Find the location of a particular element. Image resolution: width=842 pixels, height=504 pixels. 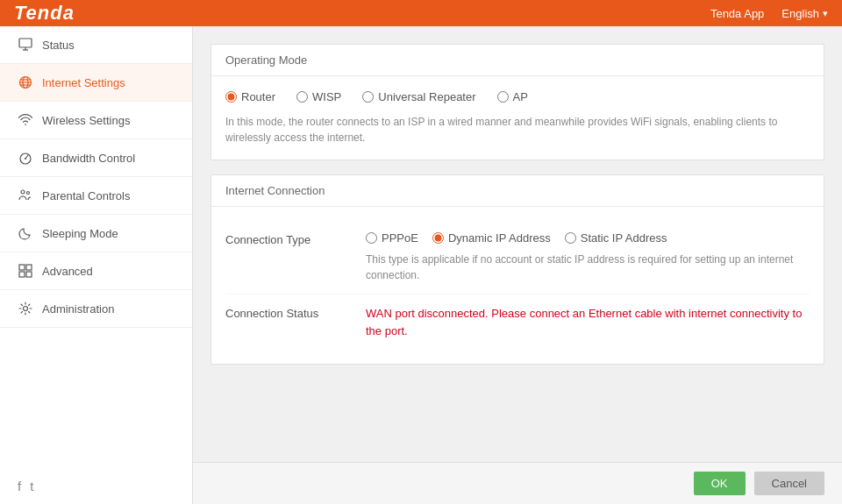

conn-dynamic-label: Dynamic IP Address is located at coordinates (500, 238).